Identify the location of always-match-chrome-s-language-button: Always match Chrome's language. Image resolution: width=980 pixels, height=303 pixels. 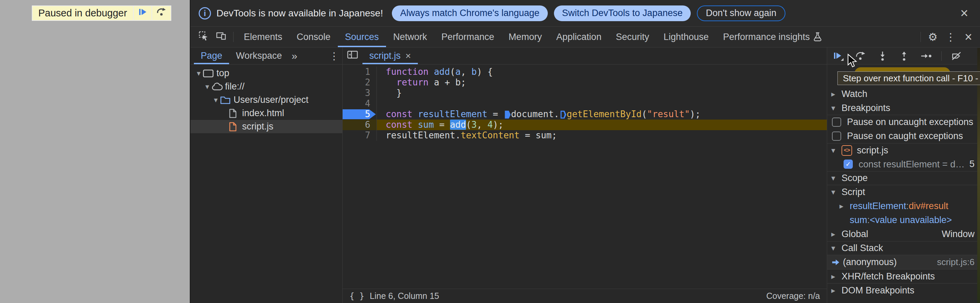
(469, 13).